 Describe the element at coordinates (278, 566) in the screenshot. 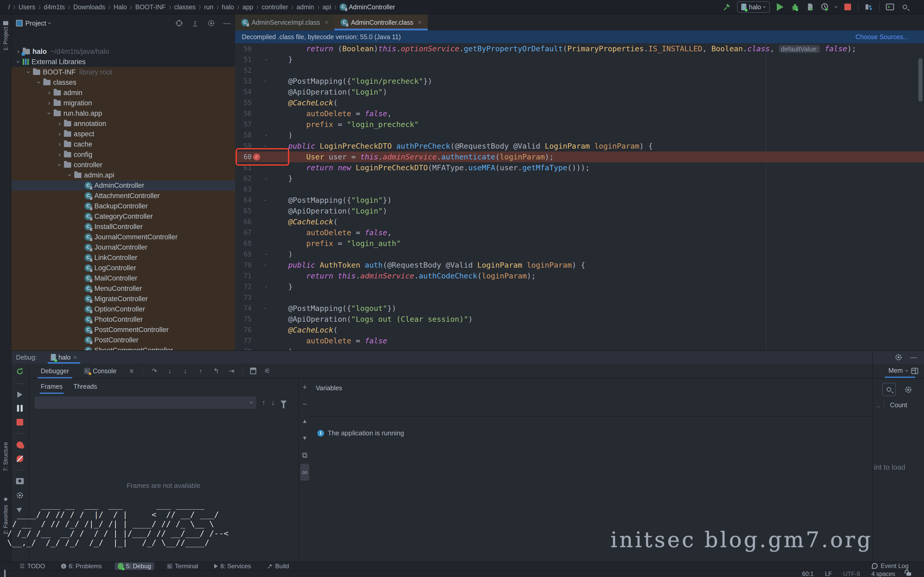

I see `tool-window-button-build: Build` at that location.